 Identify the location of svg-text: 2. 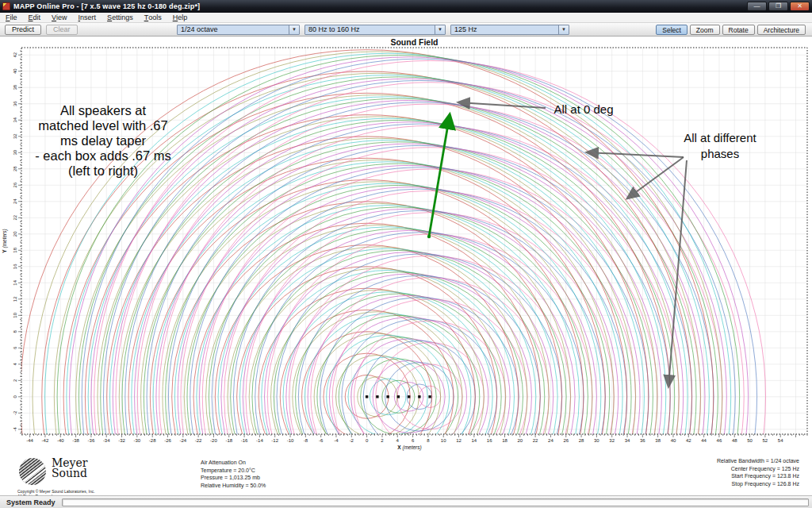
(382, 441).